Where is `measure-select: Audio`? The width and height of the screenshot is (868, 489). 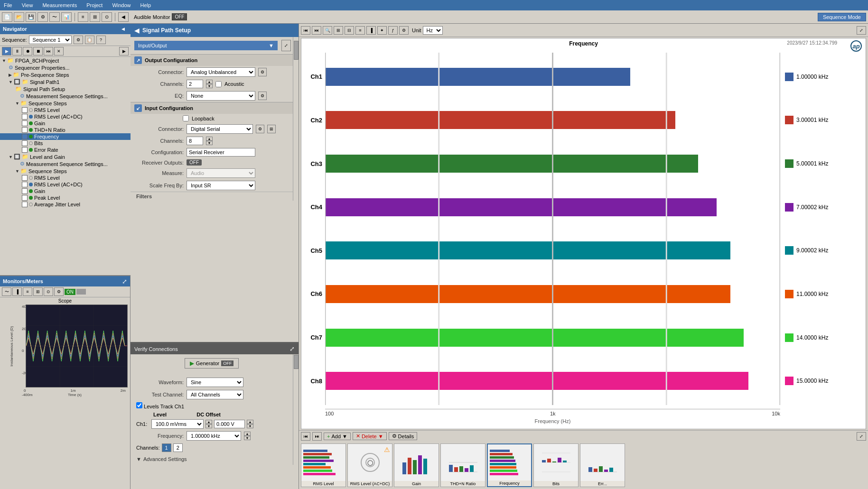
measure-select: Audio is located at coordinates (221, 173).